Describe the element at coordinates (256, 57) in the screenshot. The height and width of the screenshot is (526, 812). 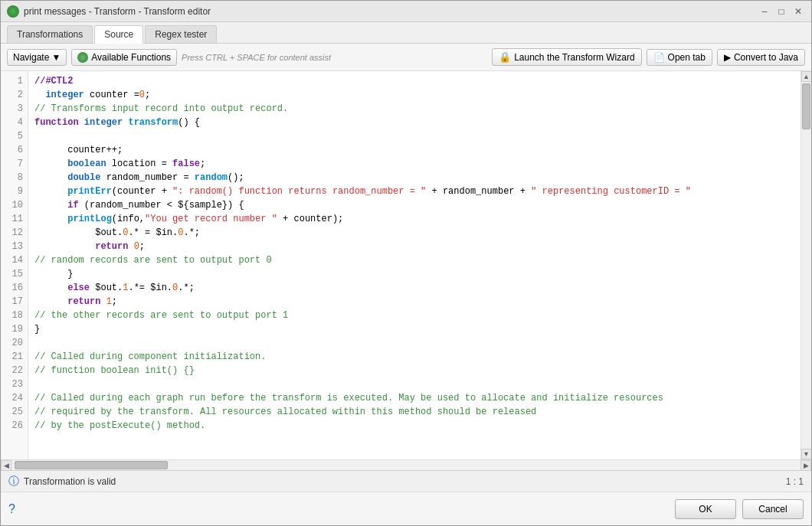
I see `content-assist-hint: Press CTRL + SPACE for content assist` at that location.